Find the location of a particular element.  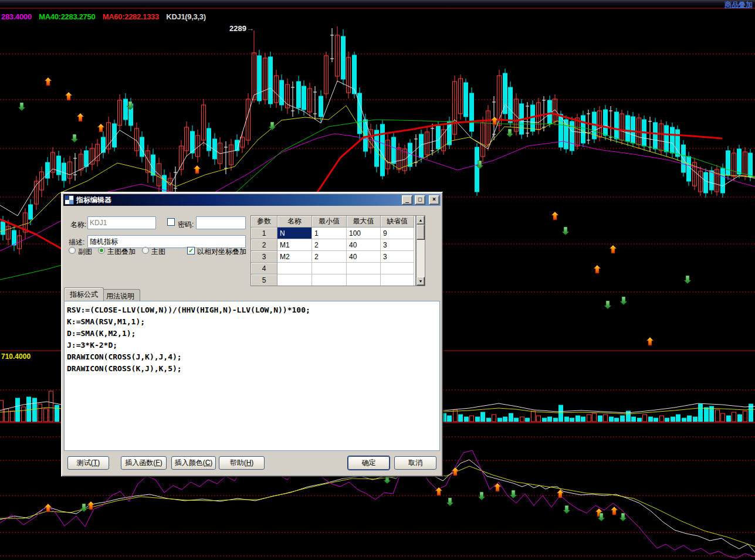

scroll-down-icon: ▼ is located at coordinates (421, 281).